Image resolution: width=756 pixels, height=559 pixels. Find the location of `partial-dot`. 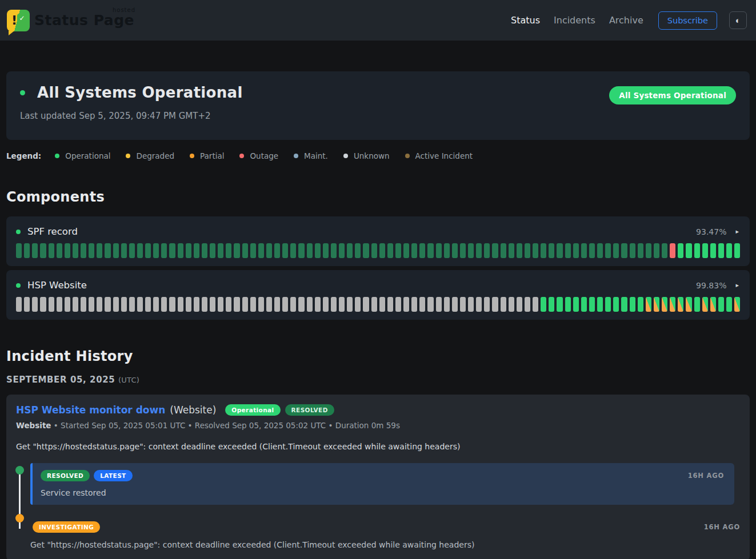

partial-dot is located at coordinates (192, 156).